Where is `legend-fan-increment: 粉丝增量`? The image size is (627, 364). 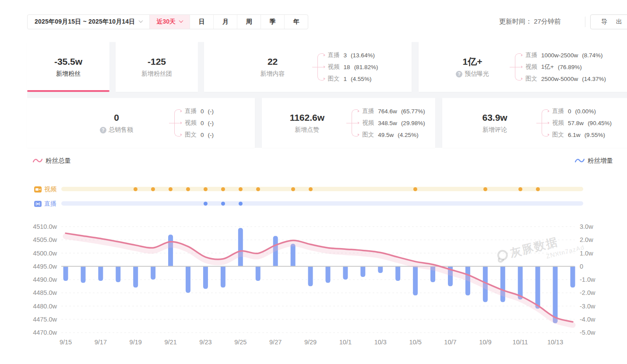 legend-fan-increment: 粉丝增量 is located at coordinates (594, 161).